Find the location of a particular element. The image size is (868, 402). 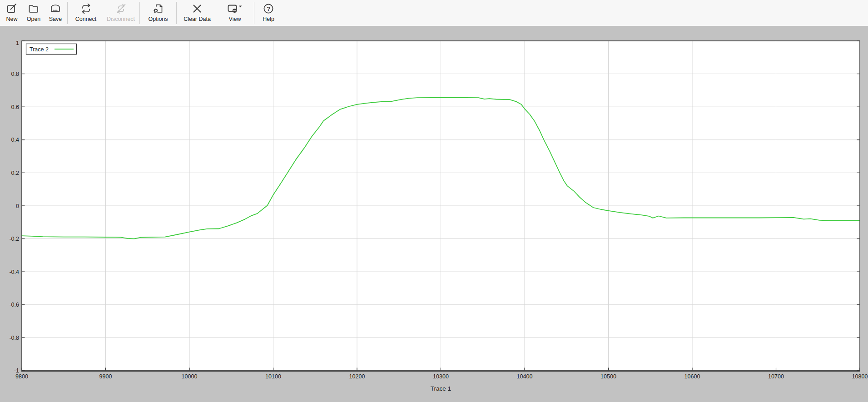

view-icon is located at coordinates (235, 9).